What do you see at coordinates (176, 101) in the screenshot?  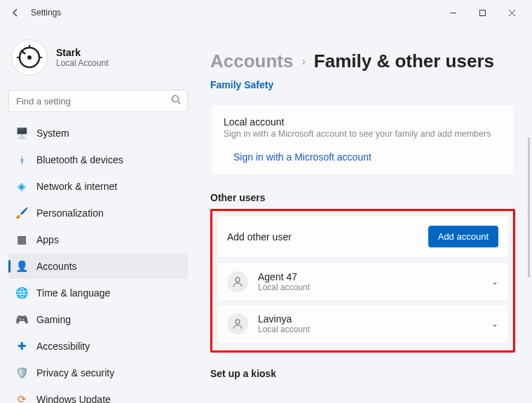 I see `search-icon` at bounding box center [176, 101].